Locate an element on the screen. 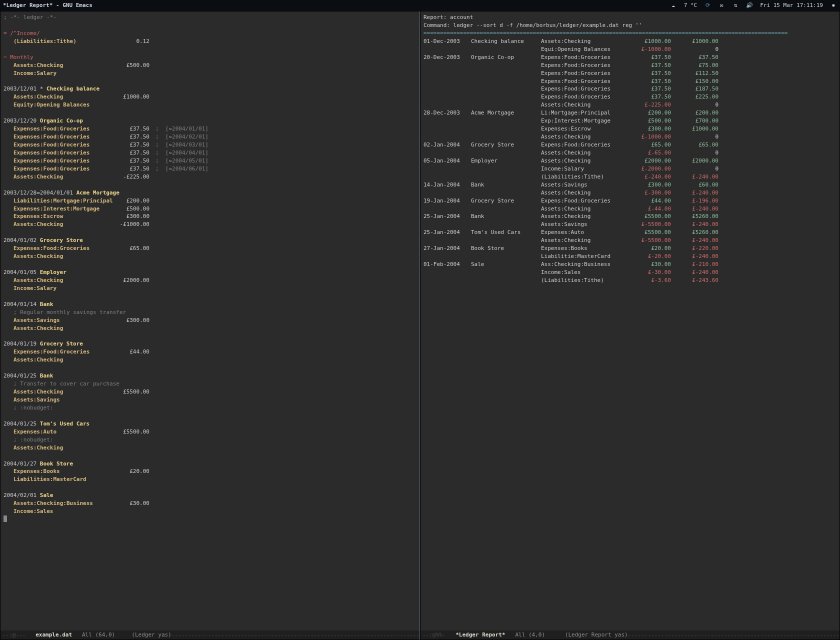 This screenshot has height=640, width=840. register-row: Expenses:Escrow£300.00£1000.00 is located at coordinates (630, 129).